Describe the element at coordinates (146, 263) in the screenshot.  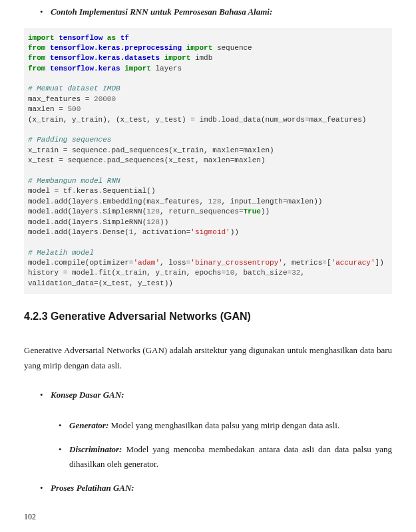
I see `code-token: 'adam'` at that location.